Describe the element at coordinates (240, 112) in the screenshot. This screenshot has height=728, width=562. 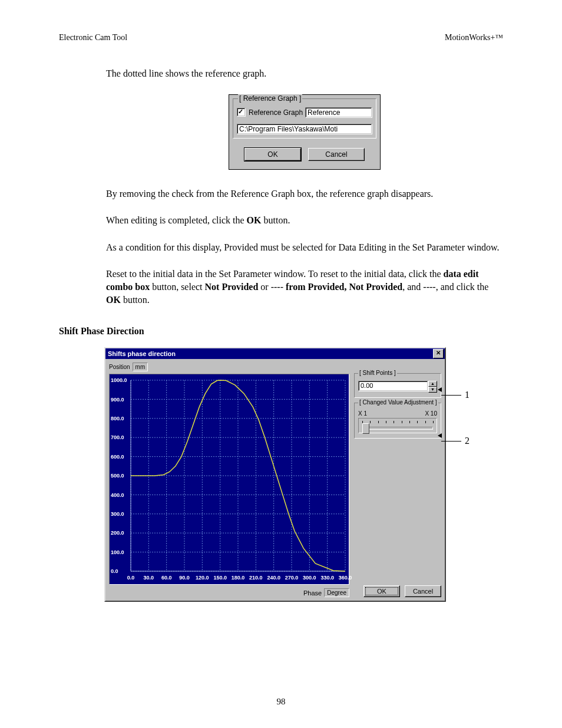
I see `check-icon: ✓` at that location.